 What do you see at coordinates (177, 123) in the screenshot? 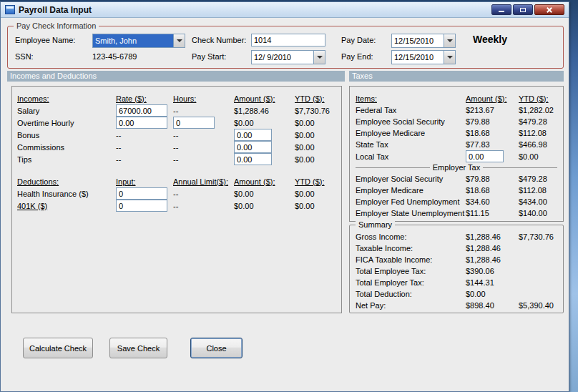
I see `income-row-overtime: Overtime Hourly $0.00 $0.00` at bounding box center [177, 123].